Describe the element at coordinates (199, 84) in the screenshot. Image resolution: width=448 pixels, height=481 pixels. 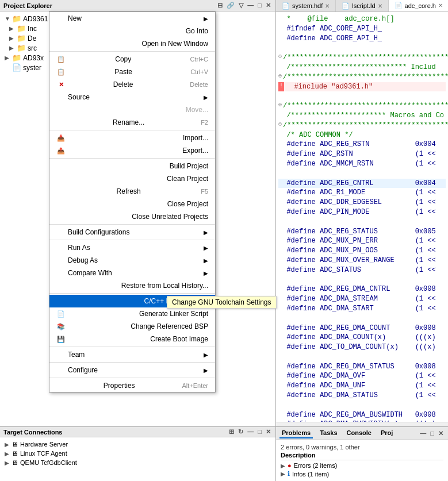
I see `delete-shortcut: Delete` at that location.